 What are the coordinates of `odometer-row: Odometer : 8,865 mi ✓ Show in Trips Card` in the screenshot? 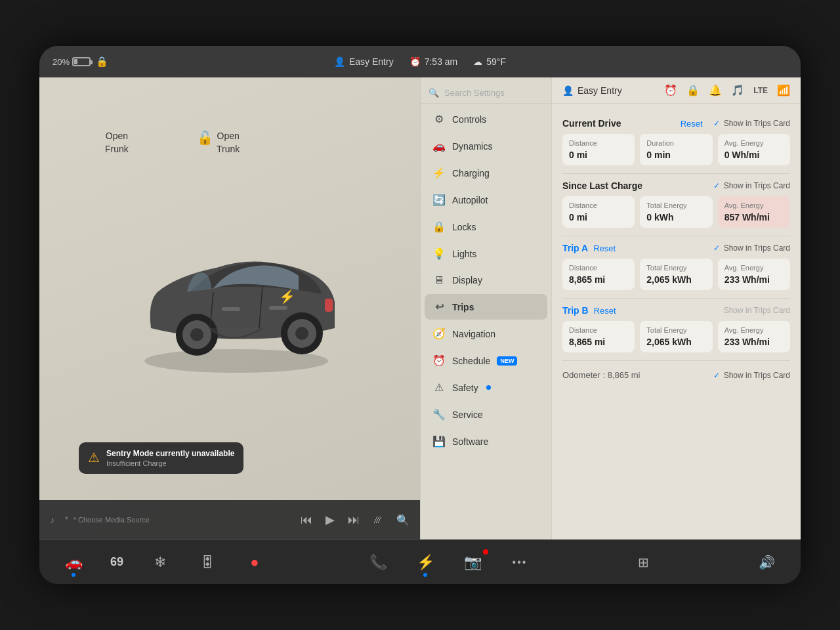 It's located at (676, 375).